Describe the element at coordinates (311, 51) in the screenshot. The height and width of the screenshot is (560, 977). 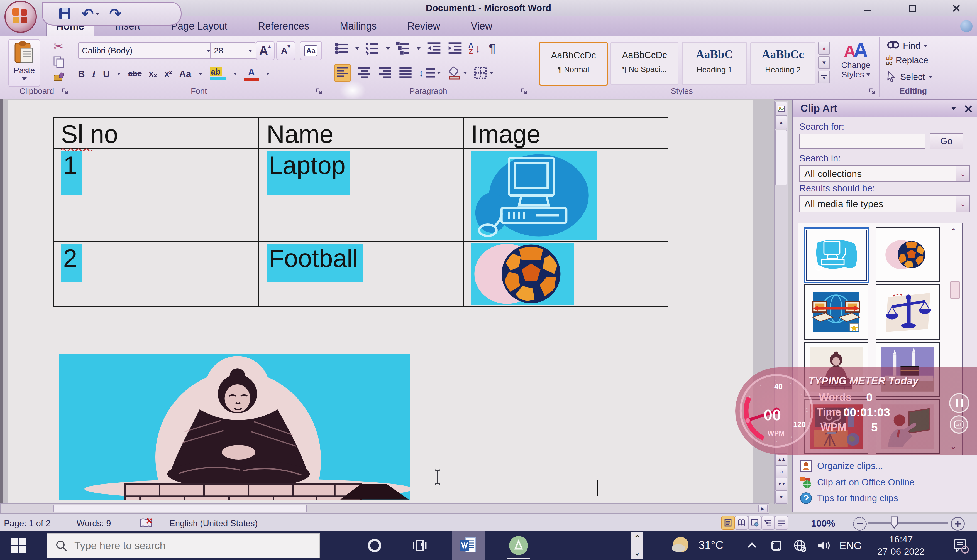
I see `clear-formatting-button: Aa` at that location.